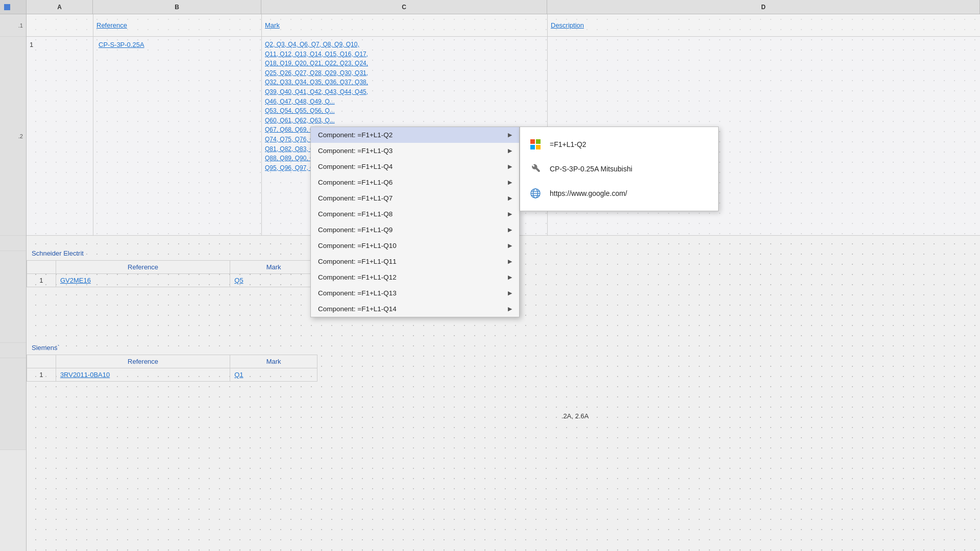 The height and width of the screenshot is (551, 980). Describe the element at coordinates (568, 26) in the screenshot. I see `description-header: Description` at that location.